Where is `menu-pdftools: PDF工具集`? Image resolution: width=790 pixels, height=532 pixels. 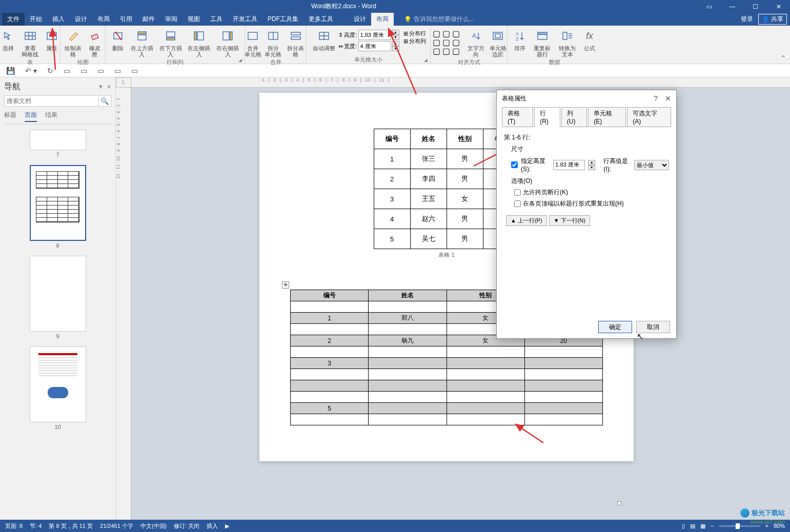 menu-pdftools: PDF工具集 is located at coordinates (283, 19).